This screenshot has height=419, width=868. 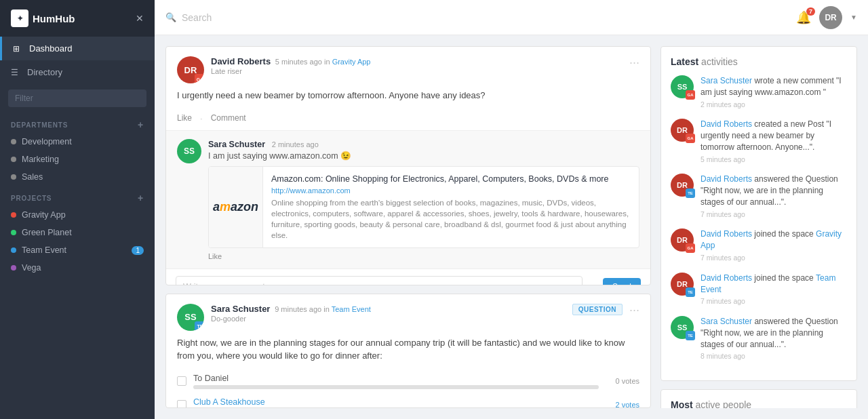 I want to click on link-preview-info: Amazon.com: Online Shopping for Electron…, so click(x=451, y=207).